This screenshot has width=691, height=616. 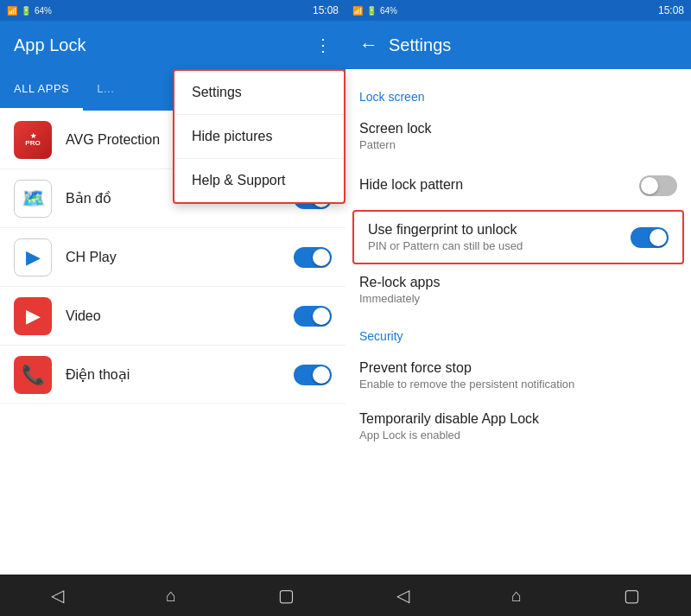 What do you see at coordinates (518, 435) in the screenshot?
I see `disable-app-lock-subtitle: App Lock is enabled` at bounding box center [518, 435].